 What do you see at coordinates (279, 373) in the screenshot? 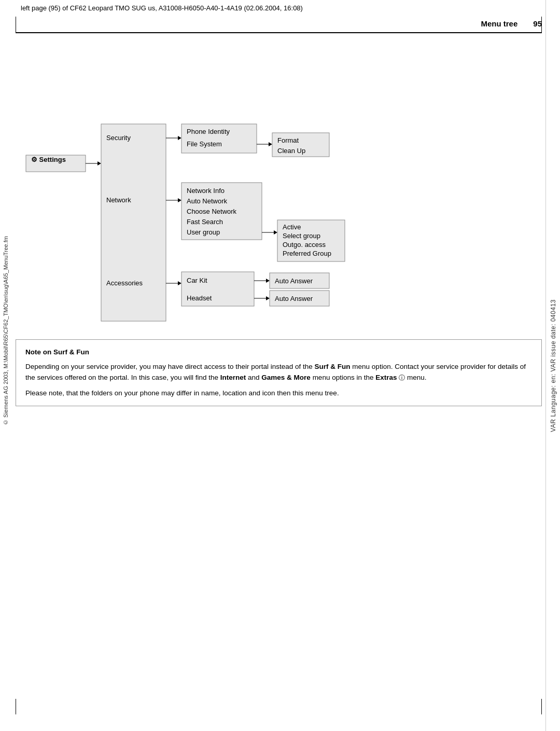
I see `note-paragraph-1: Depending on your service provider, you …` at bounding box center [279, 373].